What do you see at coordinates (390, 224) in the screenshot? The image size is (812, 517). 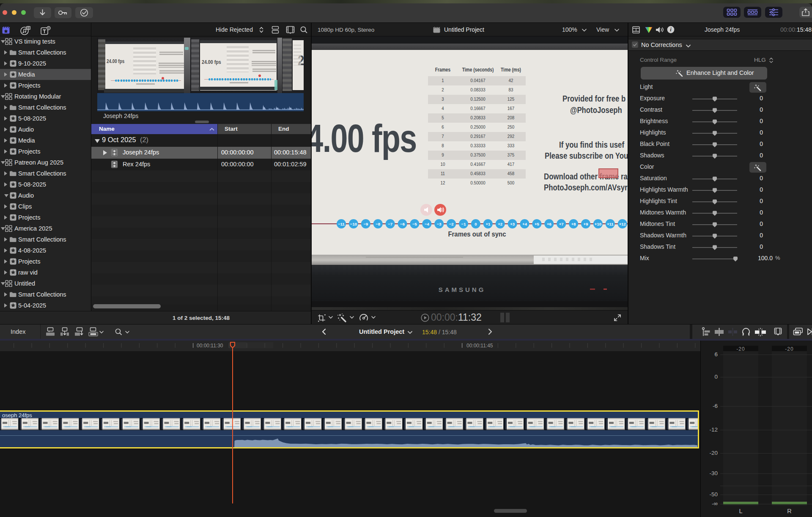 I see `svg-text: −7` at bounding box center [390, 224].